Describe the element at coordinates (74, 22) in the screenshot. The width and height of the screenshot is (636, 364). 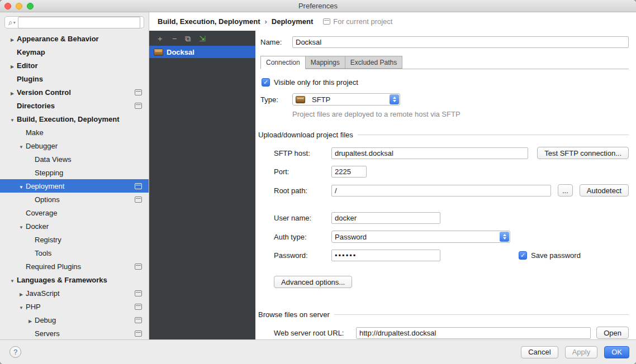
I see `search-field: ⌕ ▾` at that location.